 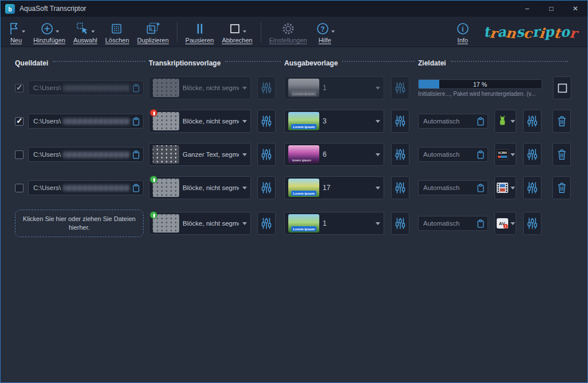 I want to click on toolbar-cancel-button: Abbrechen, so click(x=237, y=32).